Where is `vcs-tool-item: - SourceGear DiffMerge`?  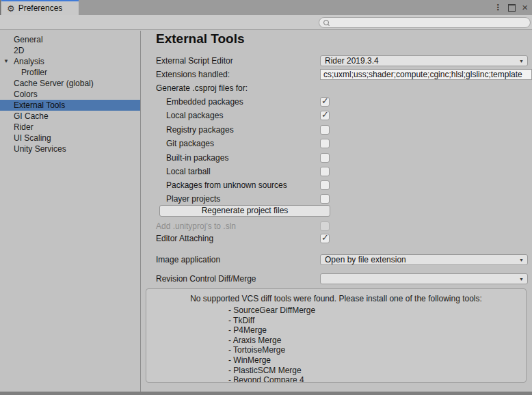
vcs-tool-item: - SourceGear DiffMerge is located at coordinates (377, 310).